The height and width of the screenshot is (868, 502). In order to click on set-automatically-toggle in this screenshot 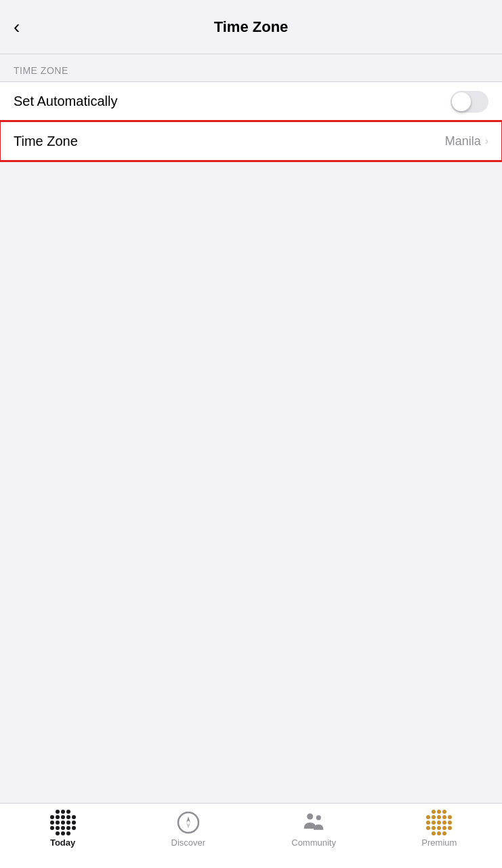, I will do `click(469, 102)`.